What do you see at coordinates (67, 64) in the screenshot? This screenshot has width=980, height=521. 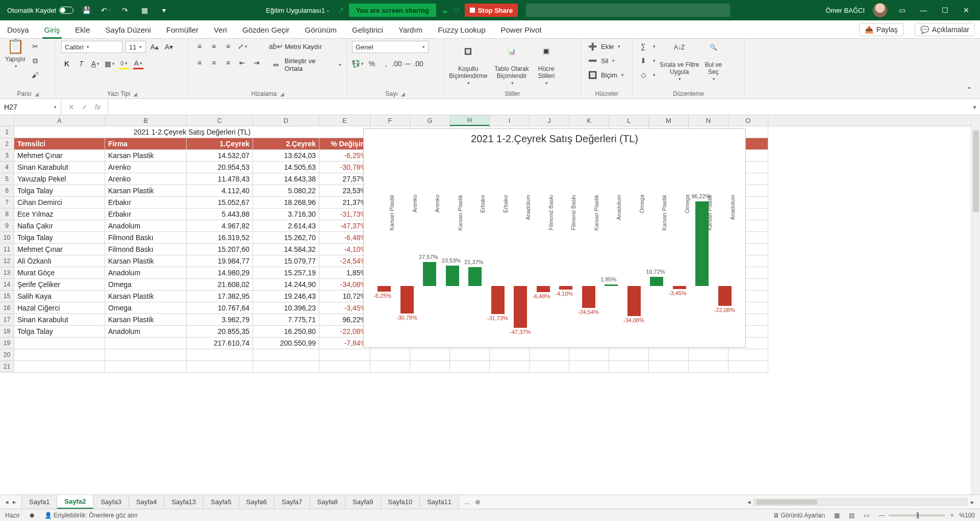 I see `bold-icon: K` at bounding box center [67, 64].